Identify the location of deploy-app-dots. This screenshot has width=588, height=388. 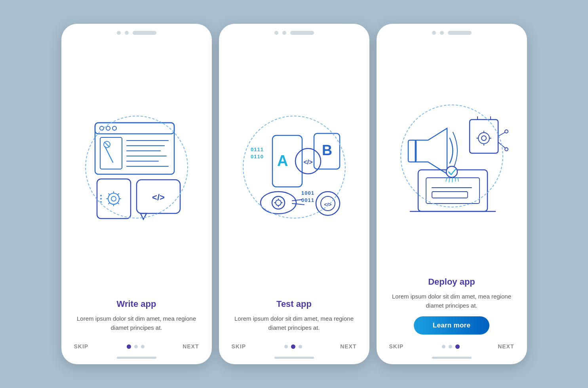
(451, 347).